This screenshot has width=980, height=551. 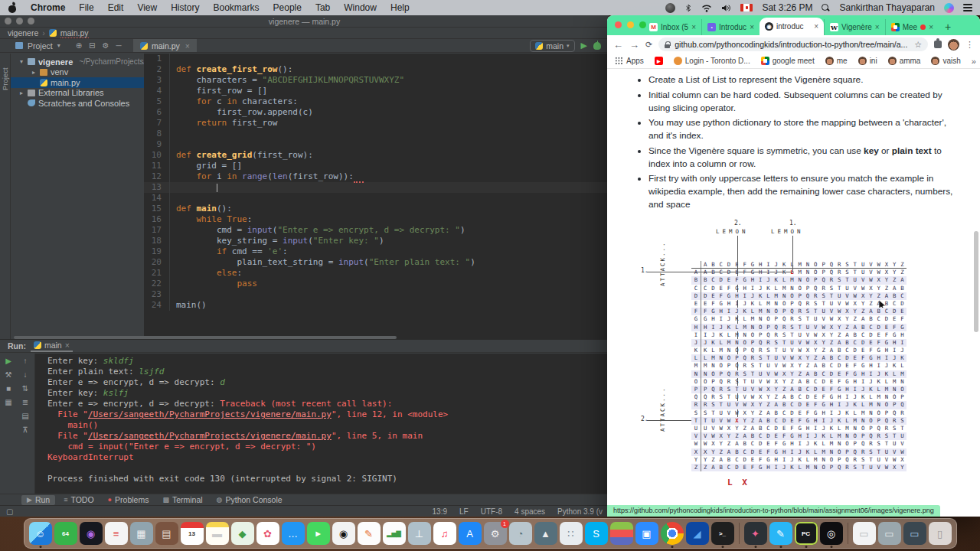 I want to click on tool-window-tab-run: ▶Run, so click(x=38, y=500).